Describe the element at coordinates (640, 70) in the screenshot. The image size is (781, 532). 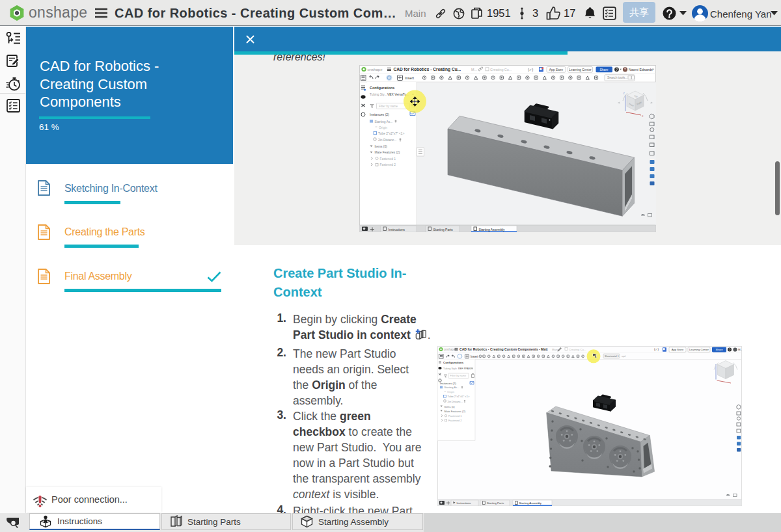
I see `svg-text: Naomi Edwards` at that location.